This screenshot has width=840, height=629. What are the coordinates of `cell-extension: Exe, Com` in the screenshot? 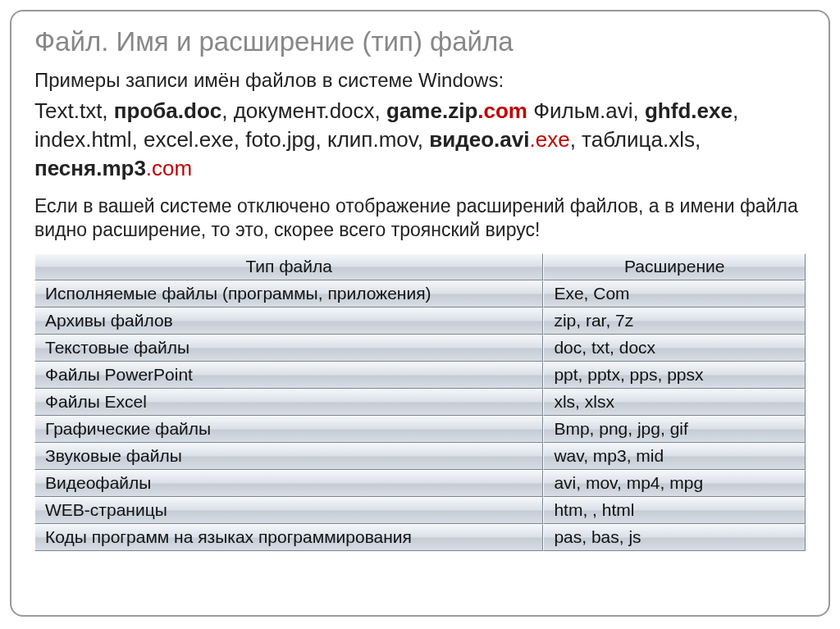 It's located at (674, 294).